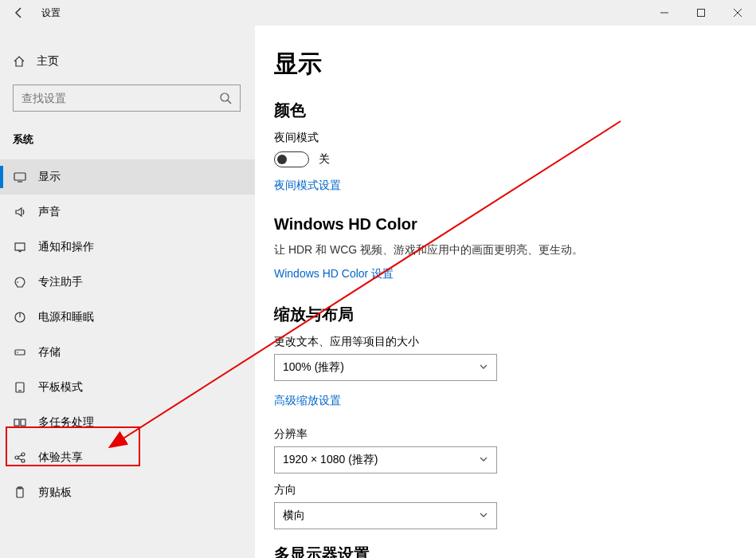 Image resolution: width=756 pixels, height=558 pixels. What do you see at coordinates (61, 387) in the screenshot?
I see `sidebar-item-label: 平板模式` at bounding box center [61, 387].